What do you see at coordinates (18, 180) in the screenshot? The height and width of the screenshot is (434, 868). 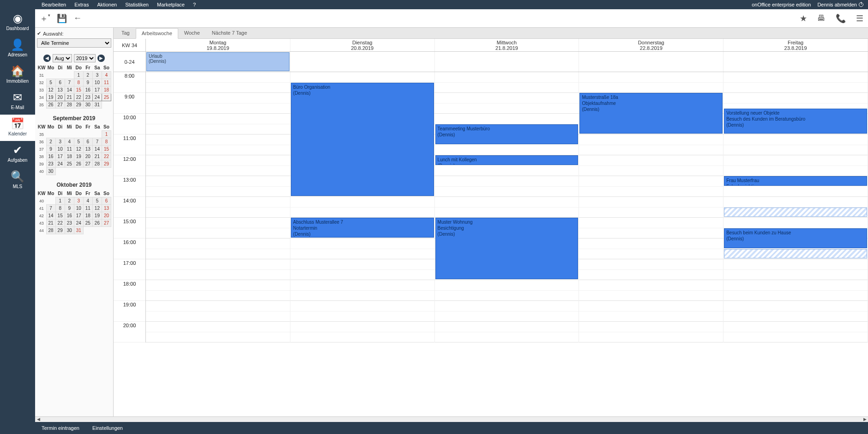 I see `nav-mls: 🔍MLS` at bounding box center [18, 180].